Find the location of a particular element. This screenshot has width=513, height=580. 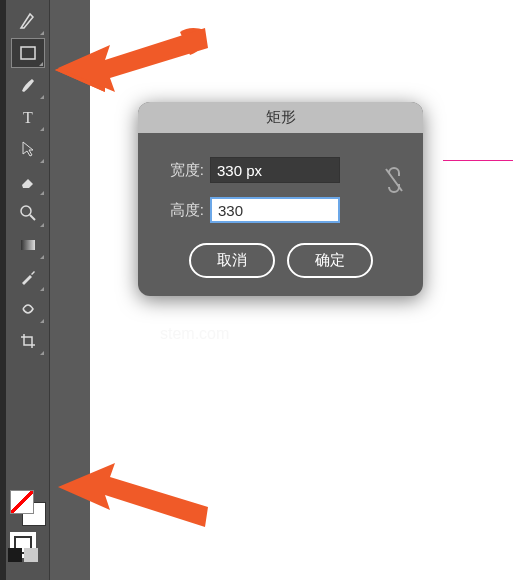

dialog-title: 矩形 is located at coordinates (280, 118).